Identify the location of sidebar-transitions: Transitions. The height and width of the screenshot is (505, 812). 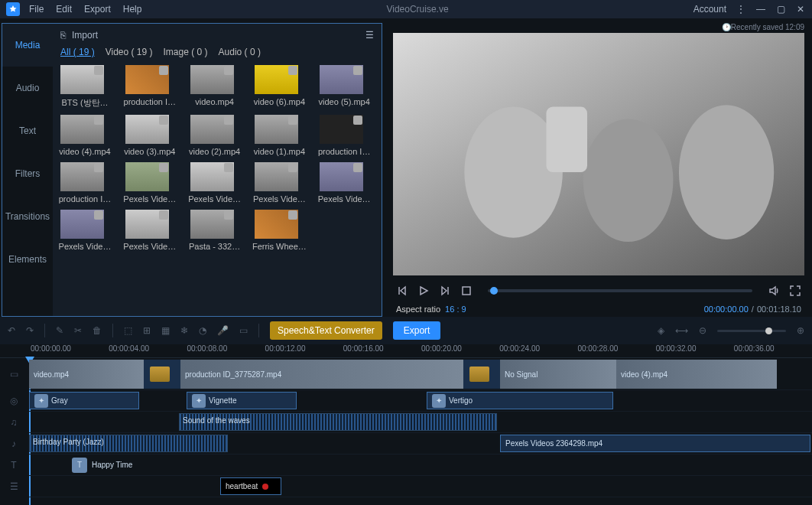
(28, 217).